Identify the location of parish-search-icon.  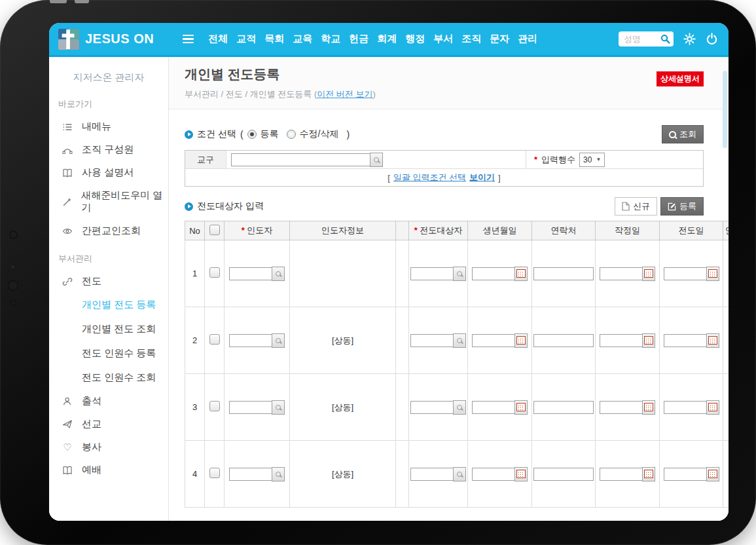
(376, 160).